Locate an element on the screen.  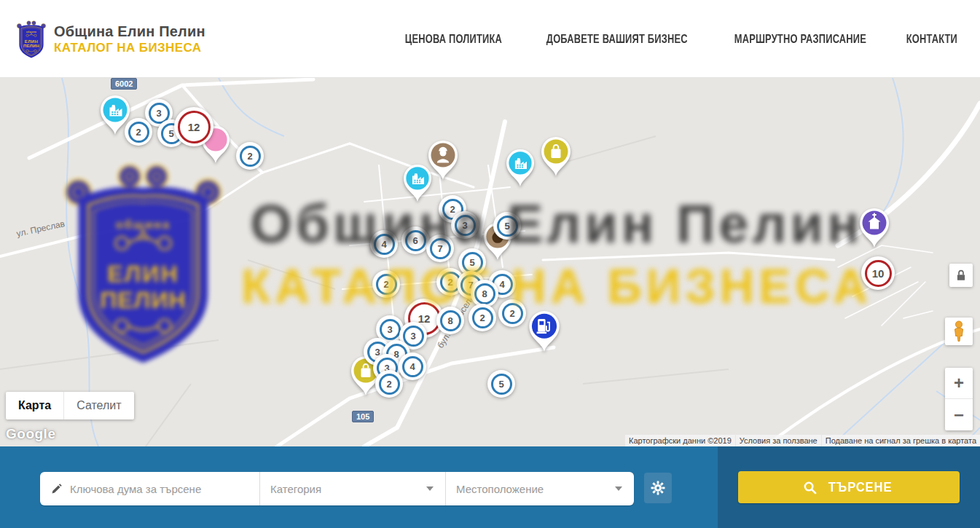
gear-icon is located at coordinates (658, 488).